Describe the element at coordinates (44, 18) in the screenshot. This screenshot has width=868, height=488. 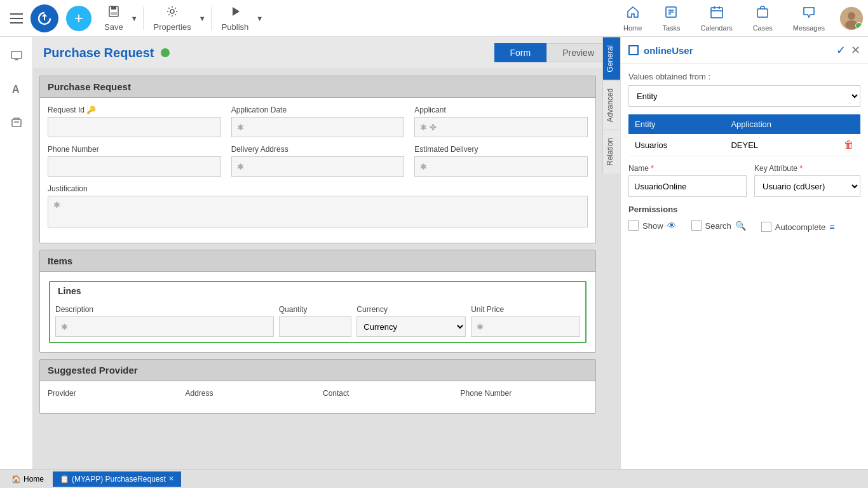
I see `logo-button` at that location.